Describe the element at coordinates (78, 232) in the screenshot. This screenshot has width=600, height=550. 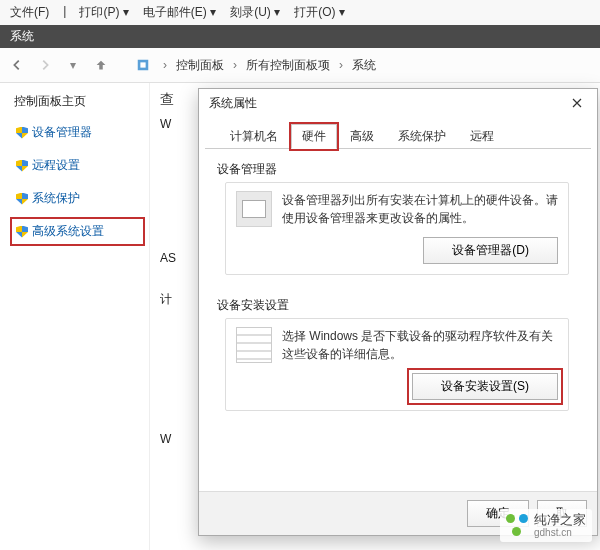
I see `sidebar-item-advanced-settings: 高级系统设置` at that location.